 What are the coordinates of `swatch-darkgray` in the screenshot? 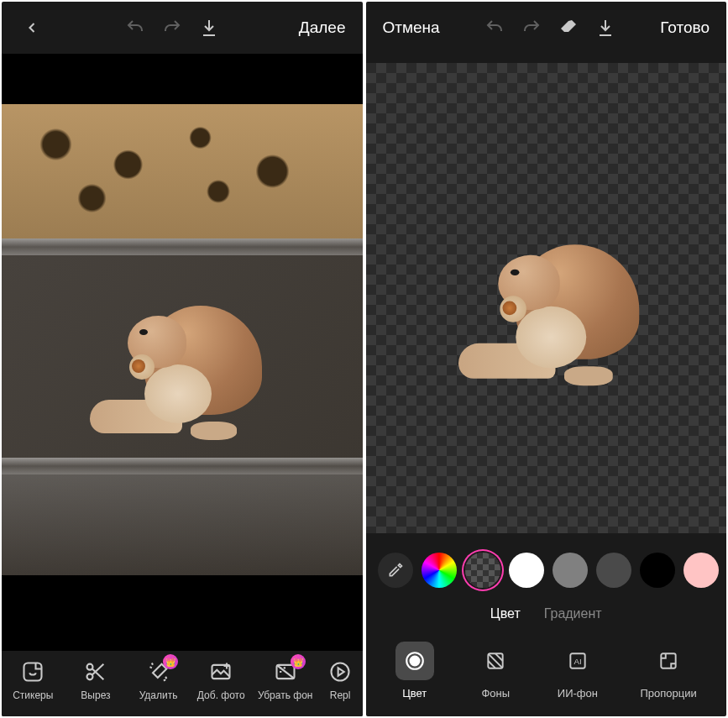 It's located at (614, 570).